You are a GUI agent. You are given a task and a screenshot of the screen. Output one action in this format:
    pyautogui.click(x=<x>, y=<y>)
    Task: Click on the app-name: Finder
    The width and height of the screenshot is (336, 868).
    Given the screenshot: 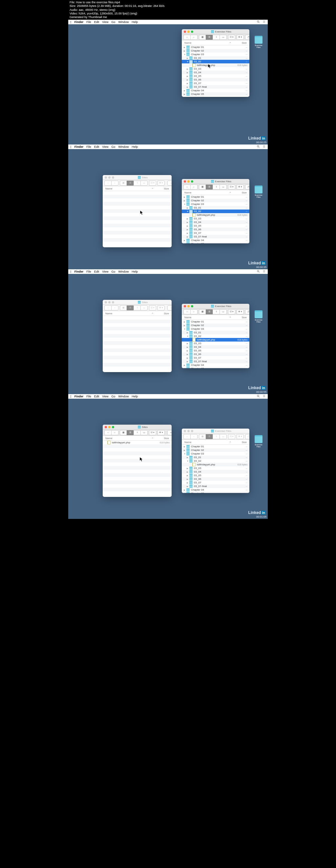 What is the action you would take?
    pyautogui.click(x=79, y=22)
    